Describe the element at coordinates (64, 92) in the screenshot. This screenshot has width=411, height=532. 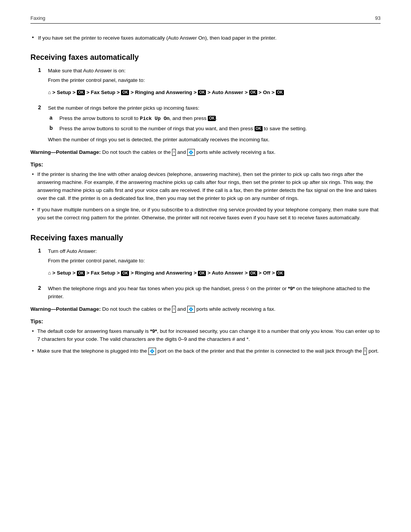
I see `auto-nav-text1: > Setup >` at that location.